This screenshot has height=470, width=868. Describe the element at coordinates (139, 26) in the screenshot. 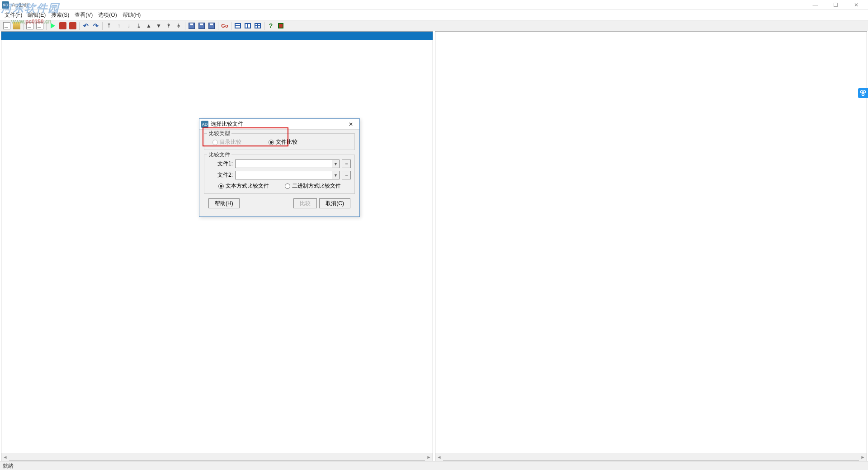

I see `tb-last-diff-icon: ⤓` at that location.